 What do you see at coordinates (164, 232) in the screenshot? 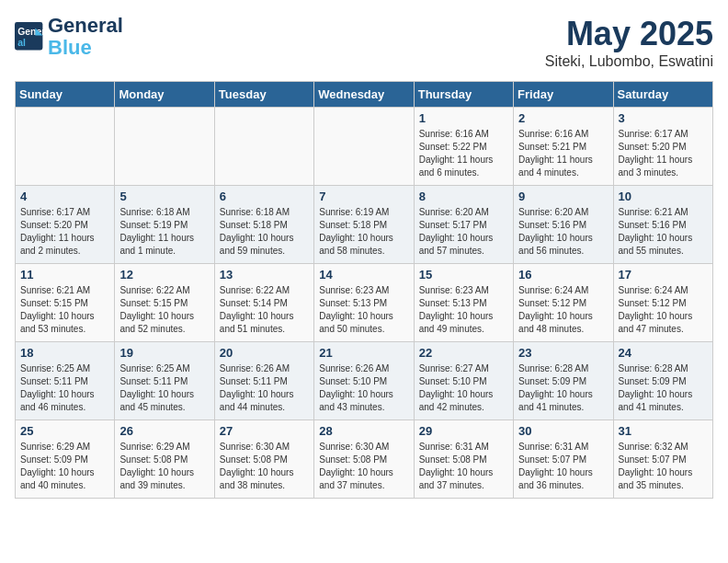
I see `day-info: Sunrise: 6:18 AM Sunset: 5:19 PM Dayligh…` at bounding box center [164, 232].